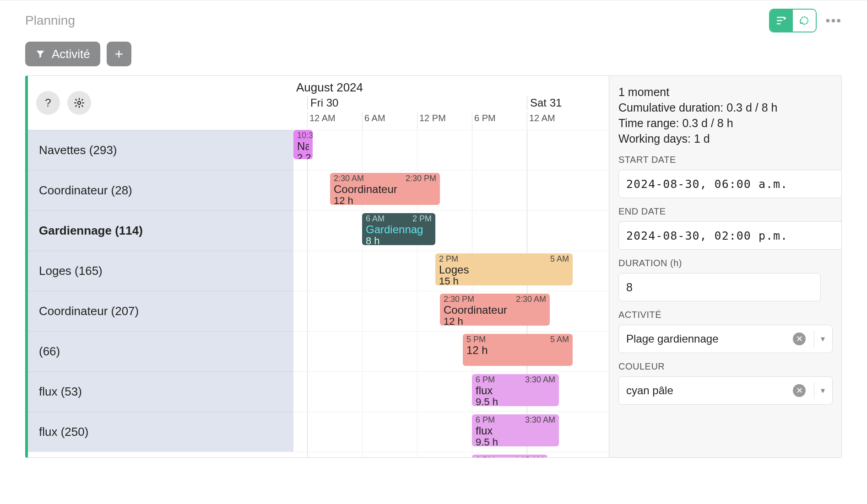 The width and height of the screenshot is (867, 504). Describe the element at coordinates (303, 155) in the screenshot. I see `event-duration: 2.2` at that location.